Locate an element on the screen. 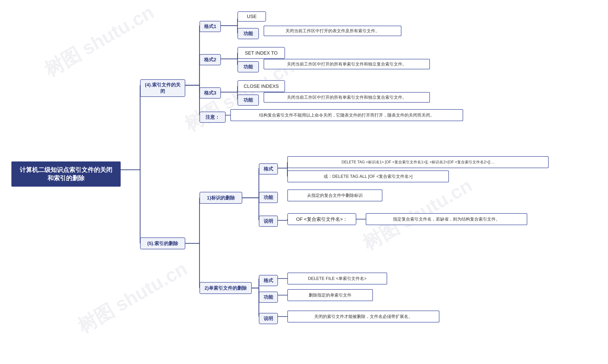 Image resolution: width=608 pixels, height=364 pixels. del-tag-fmt-label-node: 格式 is located at coordinates (268, 169).